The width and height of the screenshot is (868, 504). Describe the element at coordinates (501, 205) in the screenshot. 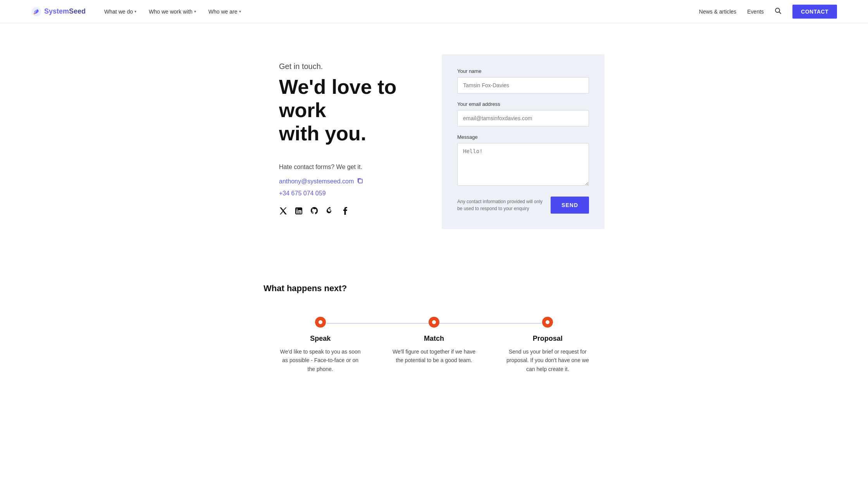

I see `form-disclaimer: Any contact information provided will on…` at that location.